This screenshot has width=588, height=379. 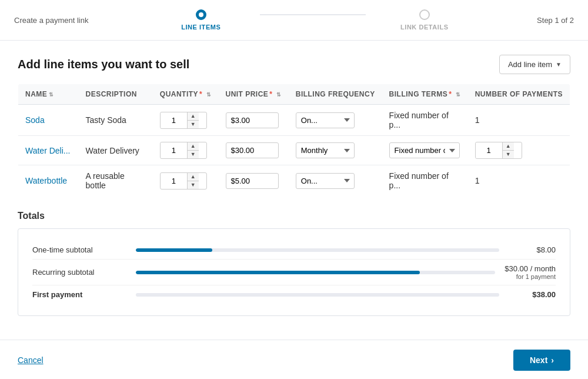 I want to click on billing-frequency-select: Mo... One-time Monthly, so click(x=325, y=151).